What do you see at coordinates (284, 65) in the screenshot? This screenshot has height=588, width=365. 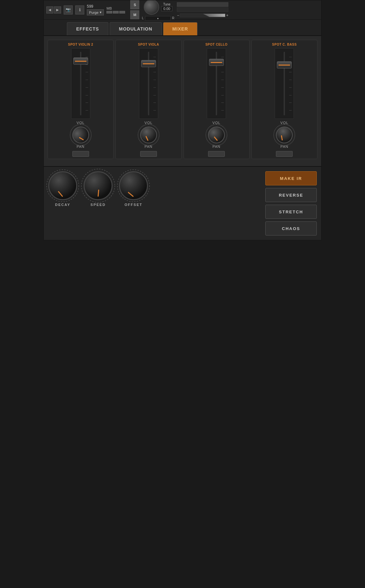 I see `fader-handle-cbass` at bounding box center [284, 65].